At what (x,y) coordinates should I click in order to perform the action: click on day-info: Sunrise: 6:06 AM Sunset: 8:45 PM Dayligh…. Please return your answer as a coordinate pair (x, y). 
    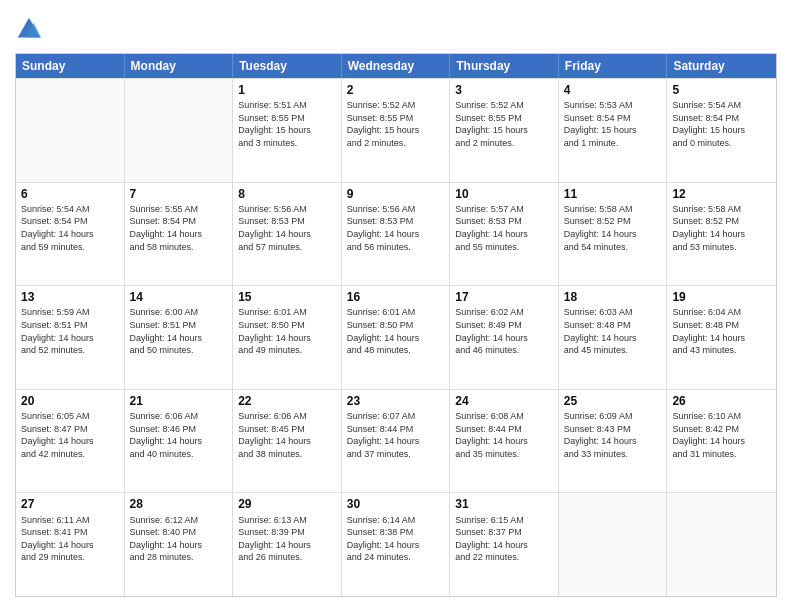
    Looking at the image, I should click on (287, 435).